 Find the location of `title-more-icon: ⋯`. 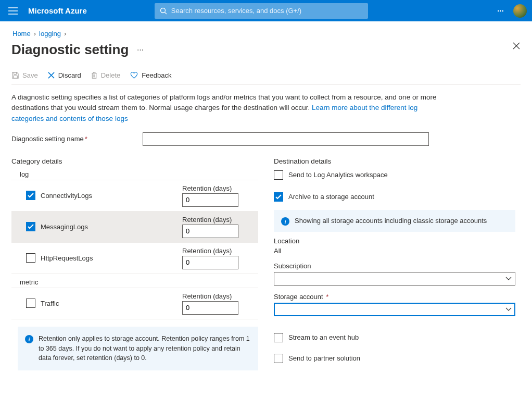

title-more-icon: ⋯ is located at coordinates (141, 50).